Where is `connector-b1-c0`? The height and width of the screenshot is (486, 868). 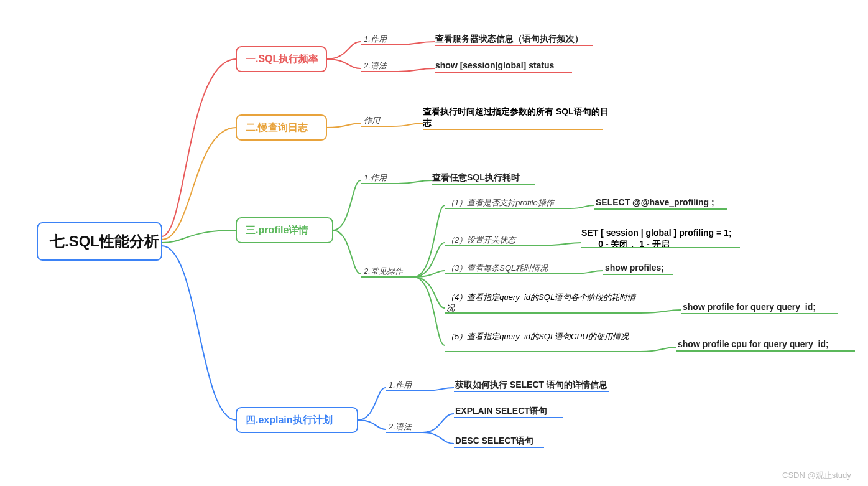 connector-b1-c0 is located at coordinates (343, 50).